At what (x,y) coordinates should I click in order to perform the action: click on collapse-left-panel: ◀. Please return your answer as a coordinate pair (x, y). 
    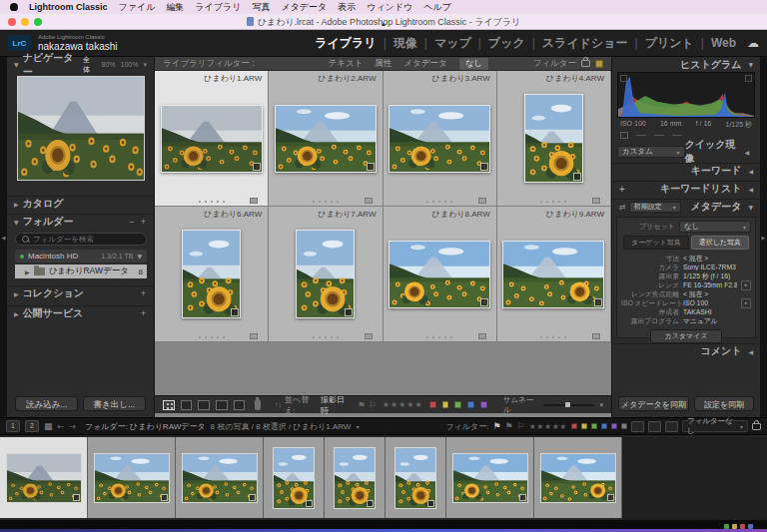
    Looking at the image, I should click on (4, 238).